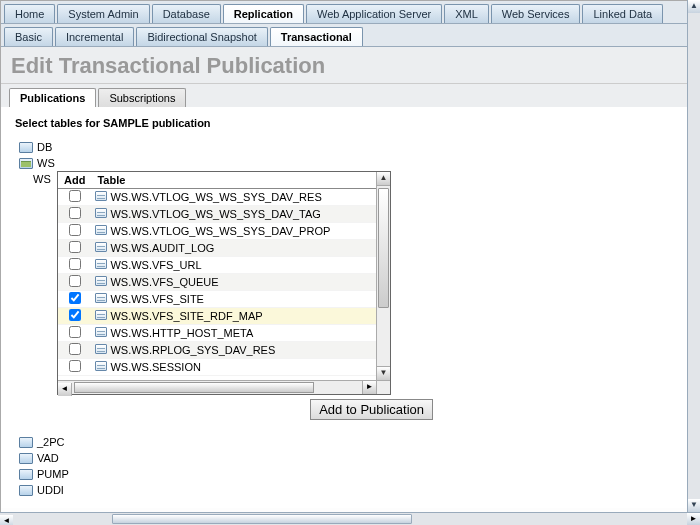  What do you see at coordinates (202, 36) in the screenshot?
I see `sub-tab-bidirectional-snapshot: Bidirectional Snapshot` at bounding box center [202, 36].